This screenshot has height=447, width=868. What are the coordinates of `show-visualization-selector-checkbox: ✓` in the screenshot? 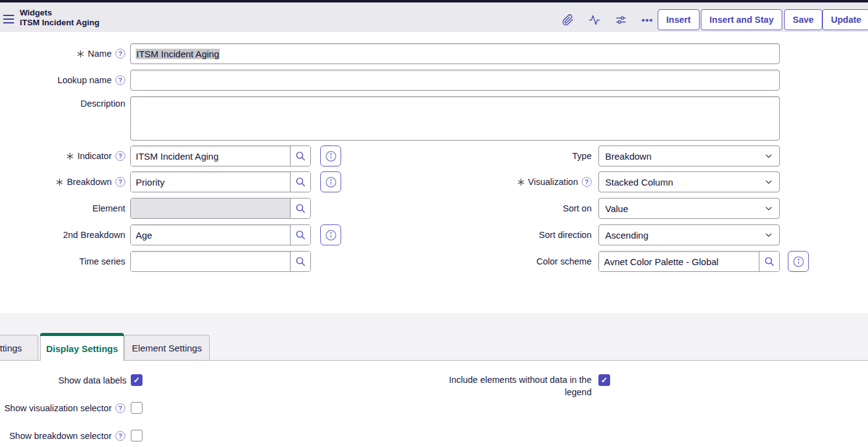 It's located at (137, 408).